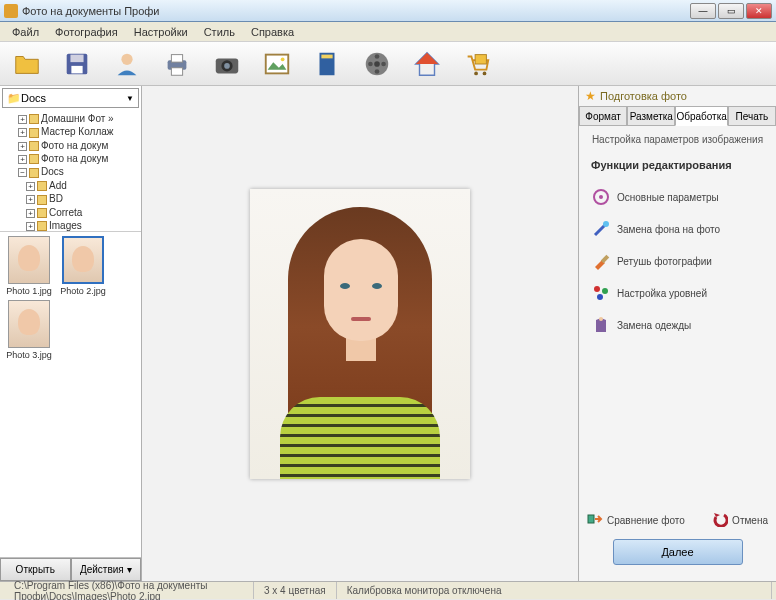 The image size is (776, 600). What do you see at coordinates (678, 165) in the screenshot?
I see `functions-title: Функции редактирования` at bounding box center [678, 165].